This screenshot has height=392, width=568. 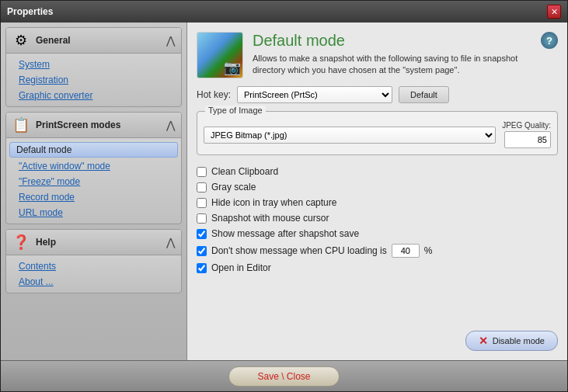 I want to click on checkbox-mouse-cursor: Snapshot with mouse cursor, so click(x=378, y=218).